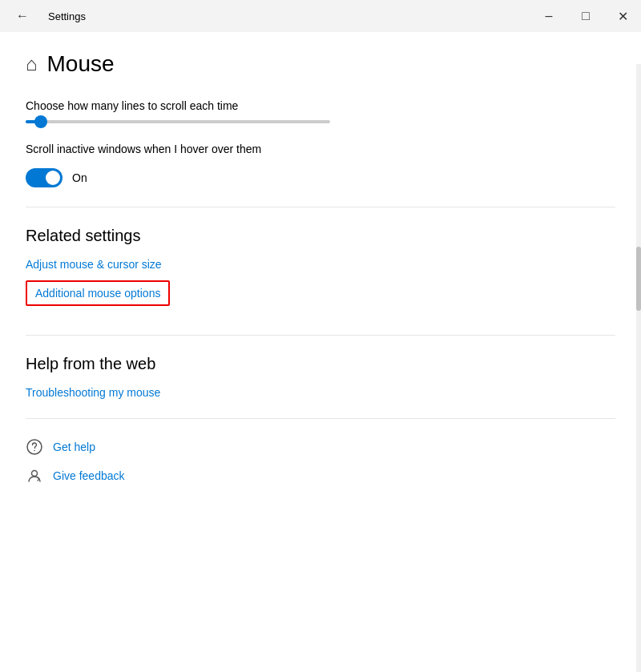 The height and width of the screenshot is (672, 641). I want to click on related-settings-heading: Related settings, so click(320, 235).